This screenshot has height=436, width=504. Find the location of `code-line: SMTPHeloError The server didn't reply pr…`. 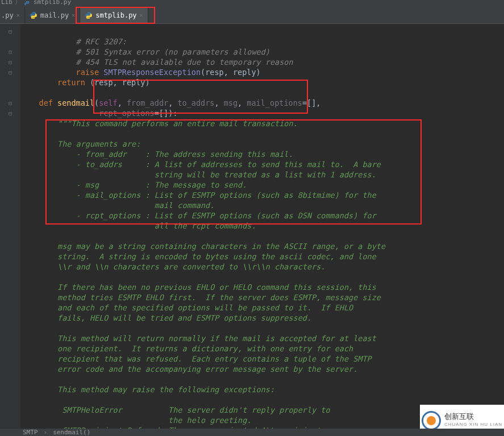

code-line: SMTPHeloError The server didn't reply pr… is located at coordinates (175, 410).